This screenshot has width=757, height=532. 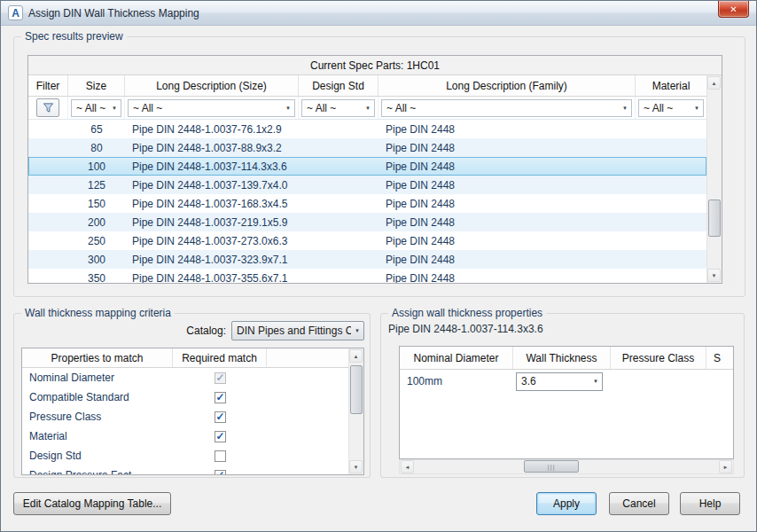 What do you see at coordinates (356, 411) in the screenshot?
I see `criteria-vertical-scrollbar: ▲ ▼` at bounding box center [356, 411].